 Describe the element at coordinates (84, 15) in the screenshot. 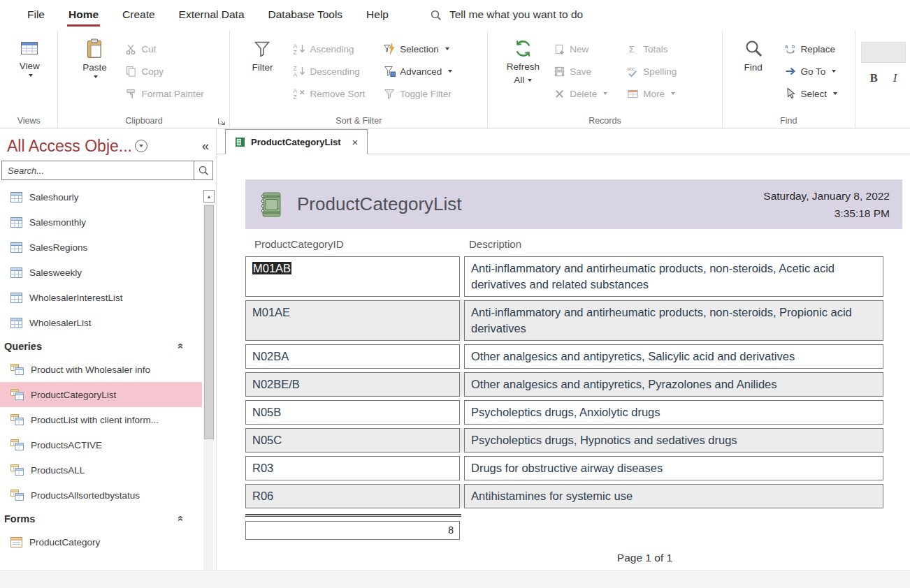

I see `tab-home: Home` at that location.